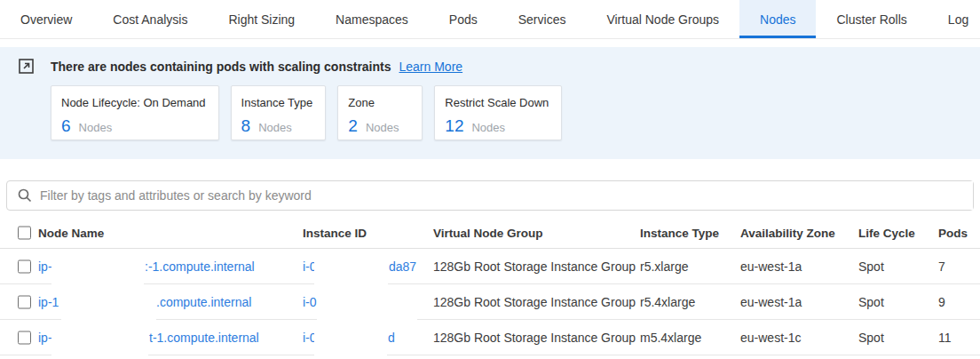 Image resolution: width=980 pixels, height=359 pixels. Describe the element at coordinates (25, 233) in the screenshot. I see `select-all-checkbox` at that location.